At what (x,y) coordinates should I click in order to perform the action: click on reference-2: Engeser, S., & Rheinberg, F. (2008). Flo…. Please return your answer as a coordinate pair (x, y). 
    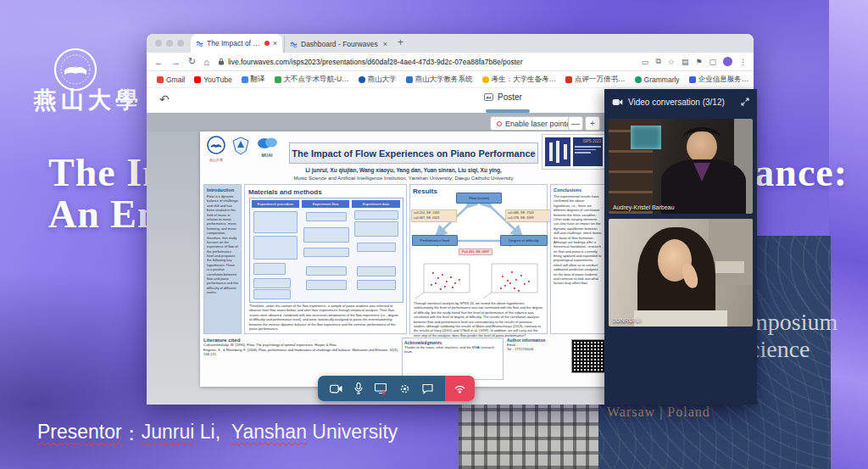
    Looking at the image, I should click on (301, 353).